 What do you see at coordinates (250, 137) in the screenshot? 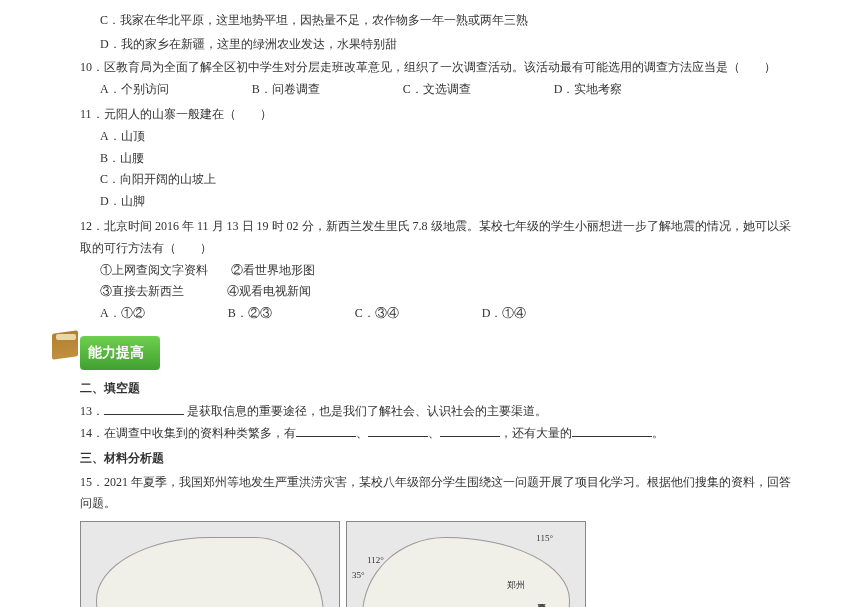
I see `q11-a: A．山顶` at bounding box center [250, 137].